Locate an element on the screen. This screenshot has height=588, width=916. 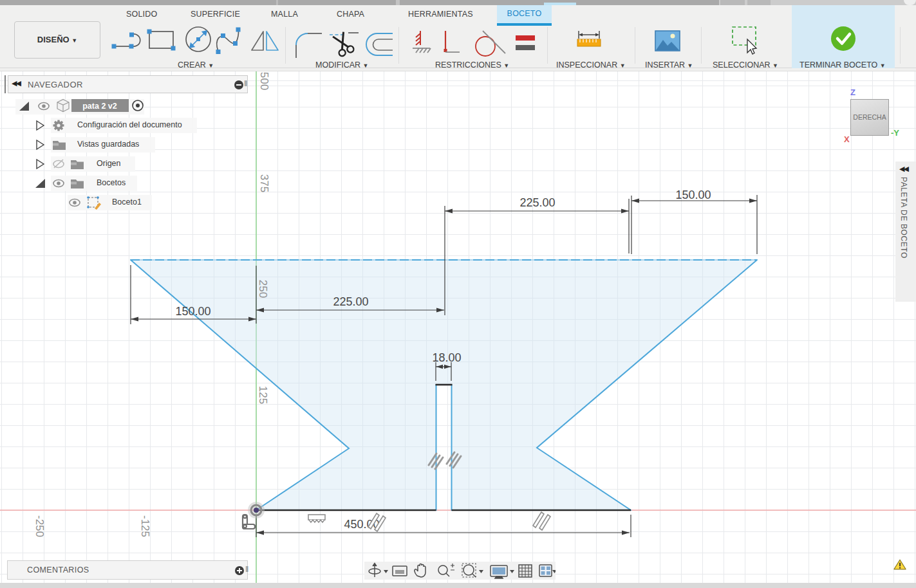
svg-text: 18.00 is located at coordinates (447, 358).